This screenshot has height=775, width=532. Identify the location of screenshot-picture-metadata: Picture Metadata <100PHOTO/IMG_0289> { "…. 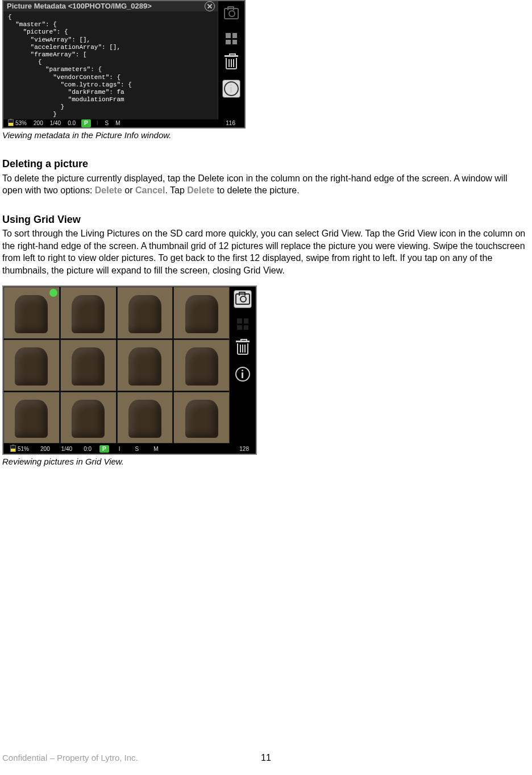
(124, 64).